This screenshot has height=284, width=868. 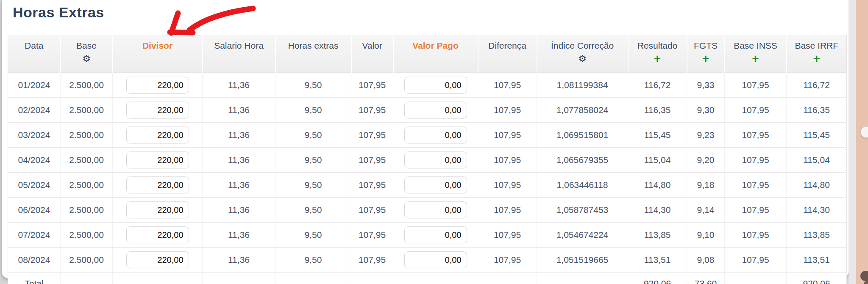 What do you see at coordinates (34, 160) in the screenshot?
I see `cell-data: 04/2024` at bounding box center [34, 160].